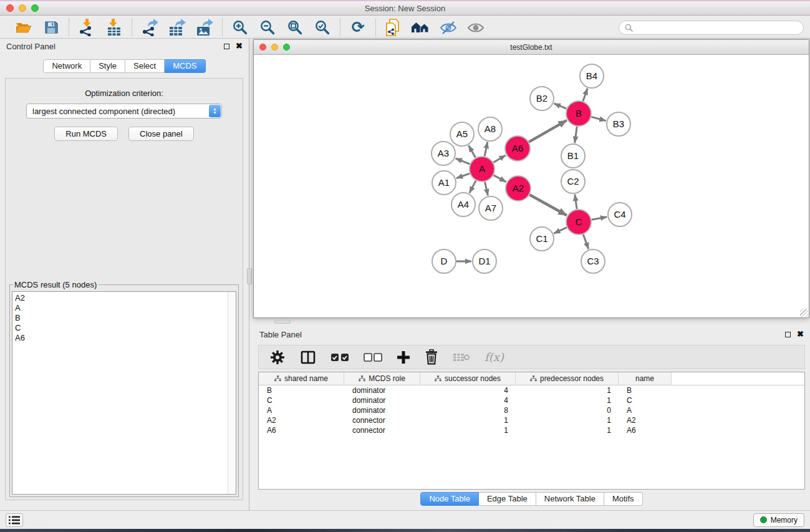 Image resolution: width=810 pixels, height=532 pixels. What do you see at coordinates (486, 188) in the screenshot?
I see `edge-A-A7` at bounding box center [486, 188].